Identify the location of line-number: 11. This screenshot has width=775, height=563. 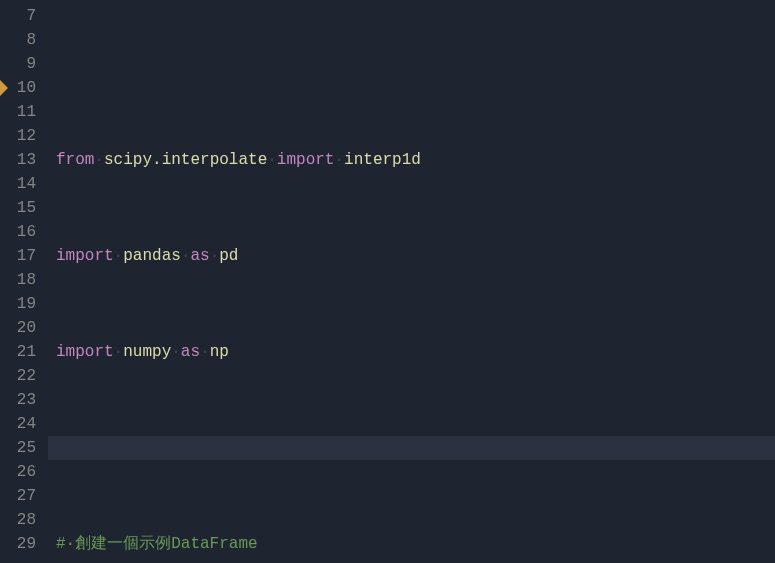
(22, 112).